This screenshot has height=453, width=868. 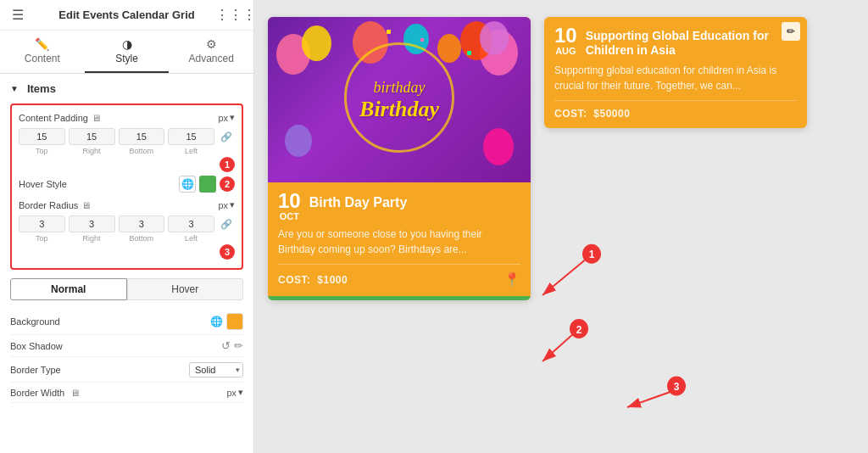 I want to click on birthday-card-image: birthday Birthday, so click(x=399, y=100).